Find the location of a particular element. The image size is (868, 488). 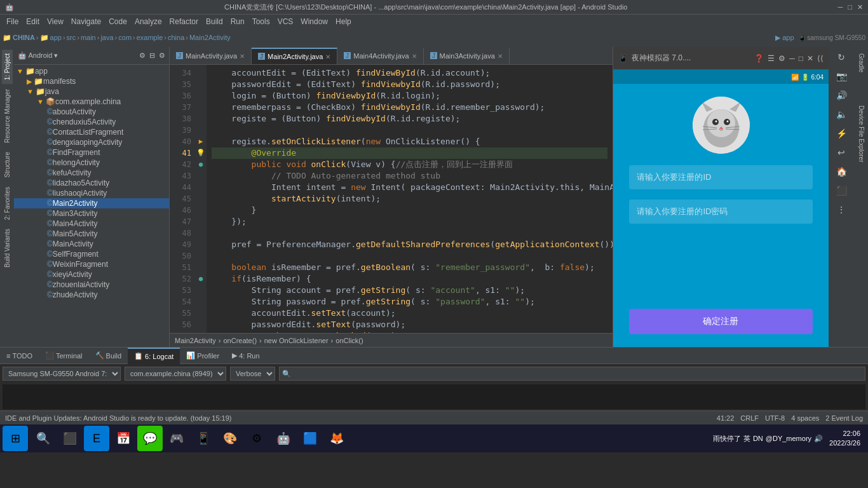

menu-help: Help is located at coordinates (343, 22).